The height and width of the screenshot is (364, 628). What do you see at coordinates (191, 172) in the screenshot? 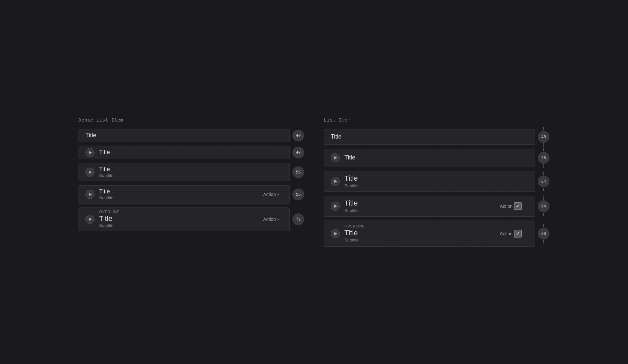
I see `list-item-dense-3: TitleSubtitle56` at bounding box center [191, 172].